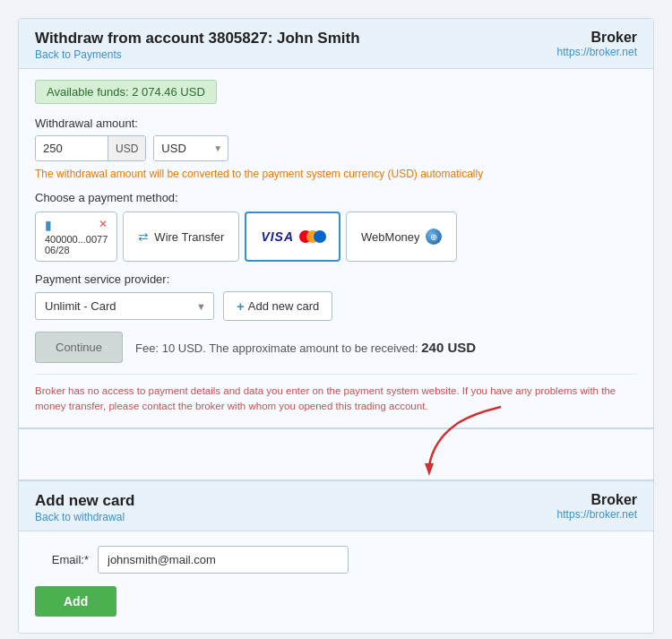 This screenshot has height=639, width=672. What do you see at coordinates (336, 394) in the screenshot?
I see `disclaimer-text: Broker has no access to payment details …` at bounding box center [336, 394].